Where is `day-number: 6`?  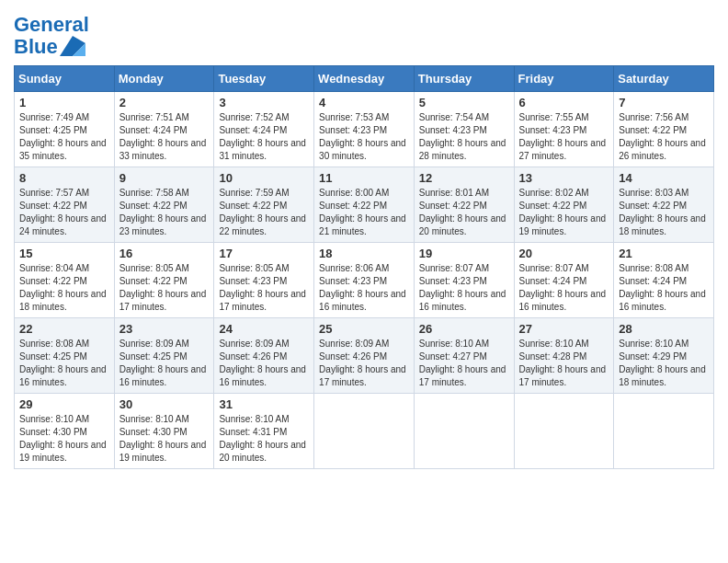 day-number: 6 is located at coordinates (564, 103).